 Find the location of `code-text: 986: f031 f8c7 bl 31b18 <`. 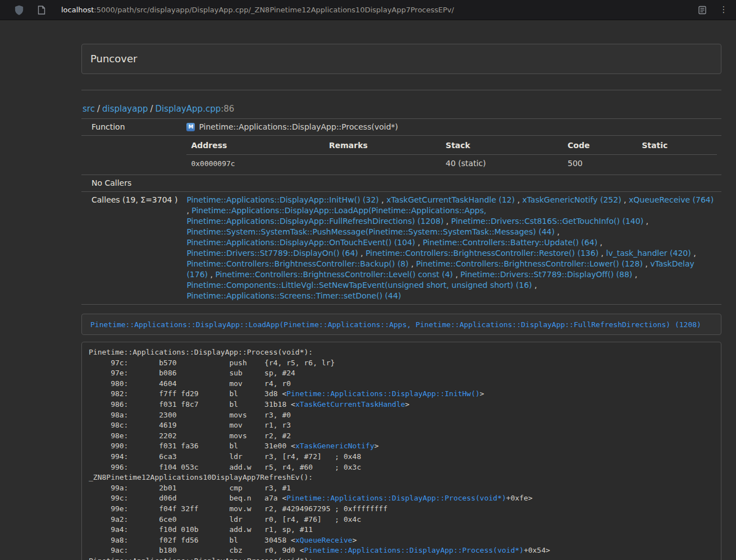

code-text: 986: f031 f8c7 bl 31b18 < is located at coordinates (192, 404).